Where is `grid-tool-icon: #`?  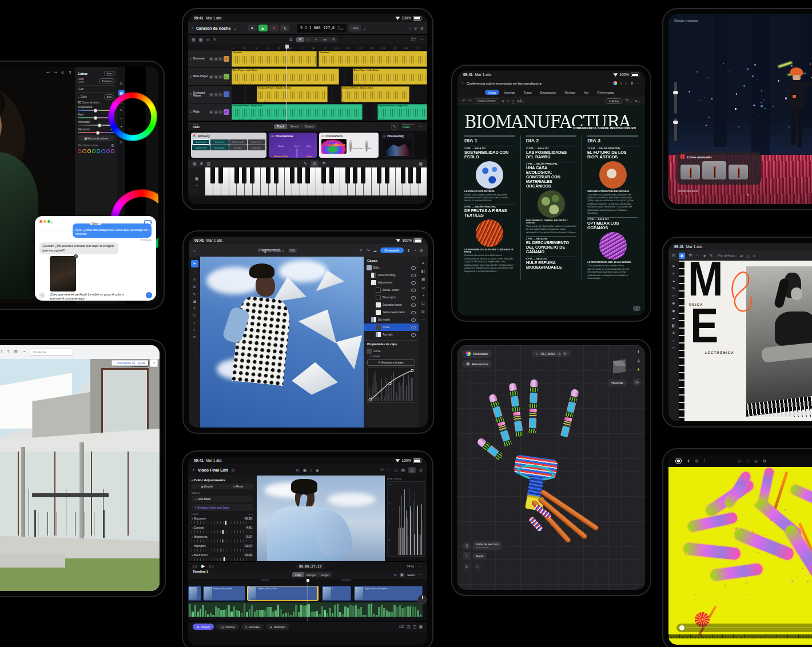
grid-tool-icon: # is located at coordinates (674, 333).